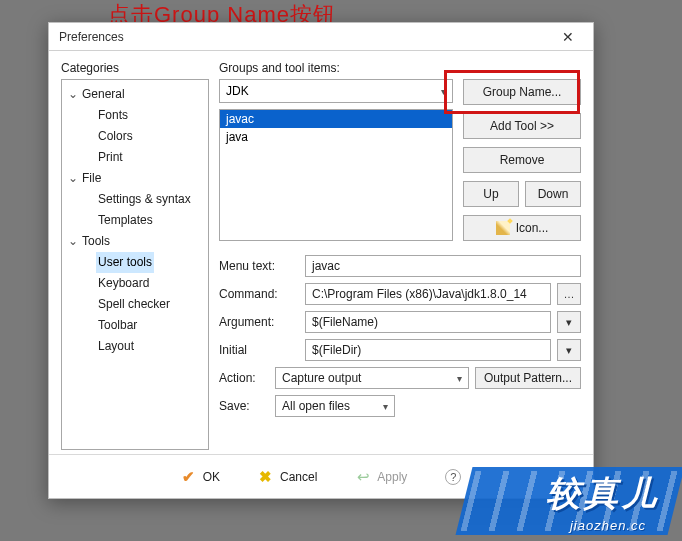 The image size is (682, 541). Describe the element at coordinates (522, 160) in the screenshot. I see `tool-buttons: Group Name... Add Tool >> Remove Up Down…` at that location.